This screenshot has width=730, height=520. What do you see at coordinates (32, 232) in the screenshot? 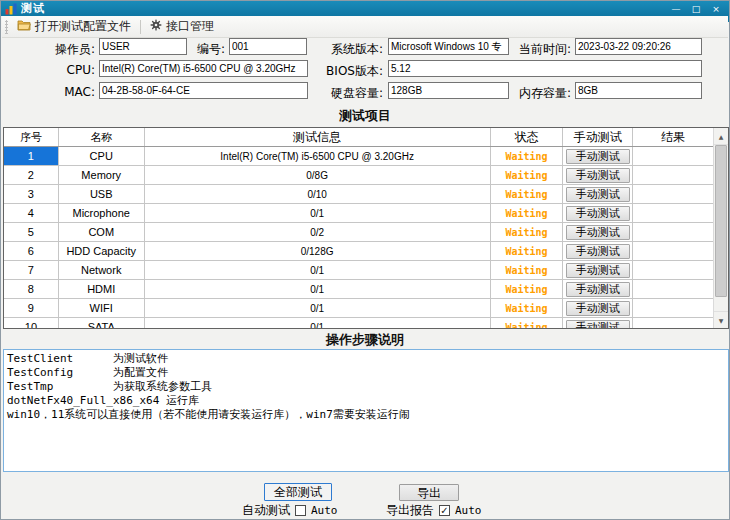
I see `cell-no: 5` at bounding box center [32, 232].